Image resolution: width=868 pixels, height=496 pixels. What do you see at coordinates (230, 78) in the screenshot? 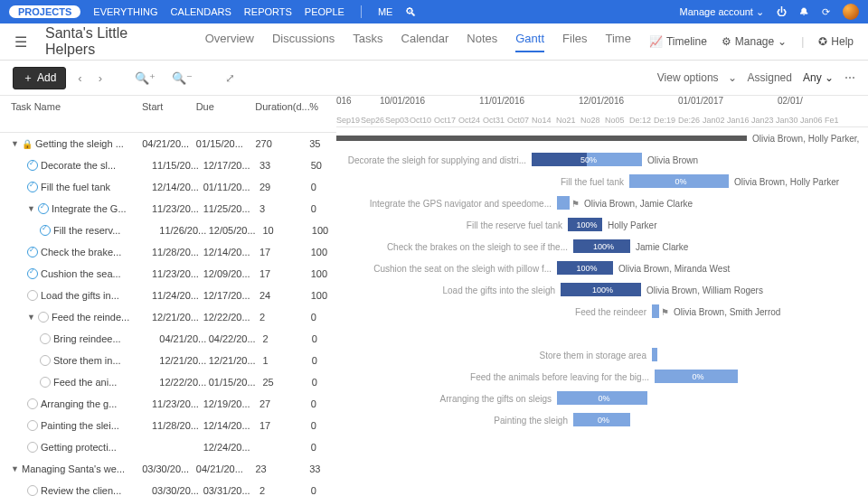
I see `expand-icon: ⤢` at bounding box center [230, 78].